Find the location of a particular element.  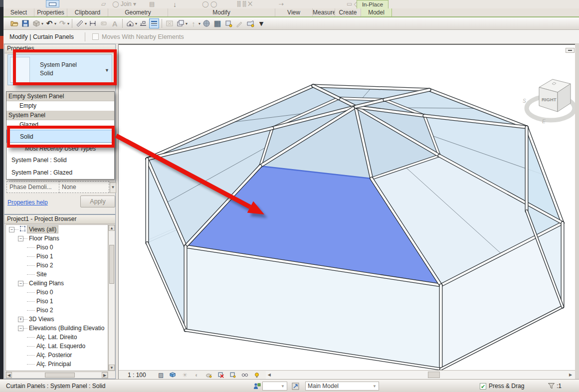

crop-view-icon is located at coordinates (221, 375).